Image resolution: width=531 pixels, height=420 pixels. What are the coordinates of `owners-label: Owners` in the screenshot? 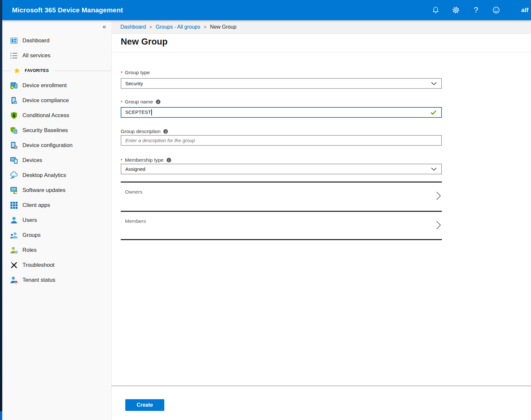 It's located at (133, 192).